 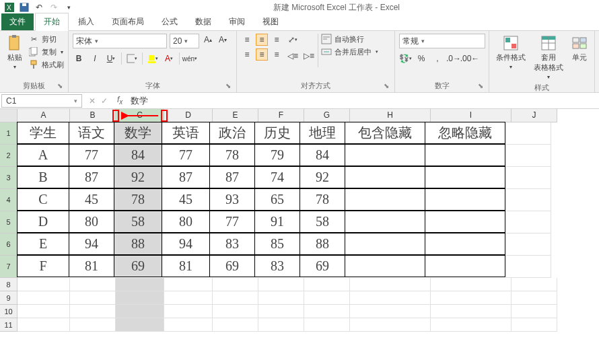 I want to click on align-center-button: ≡, so click(x=262, y=54).